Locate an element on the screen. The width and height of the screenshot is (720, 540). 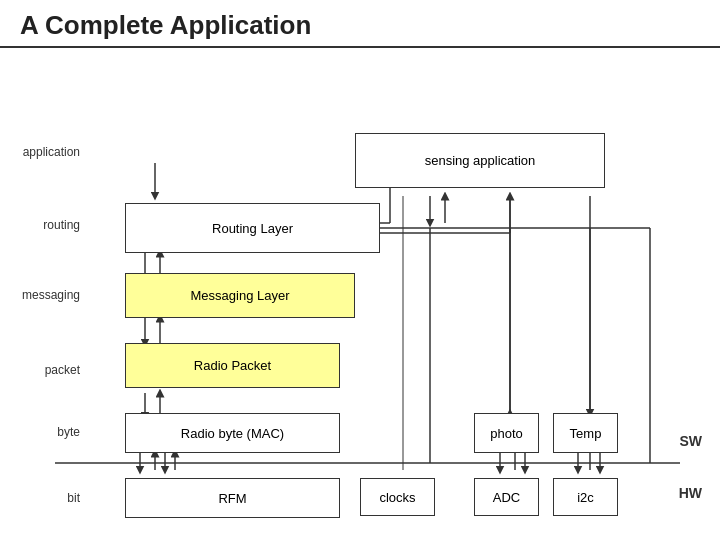
rfm-box: RFM is located at coordinates (232, 498).